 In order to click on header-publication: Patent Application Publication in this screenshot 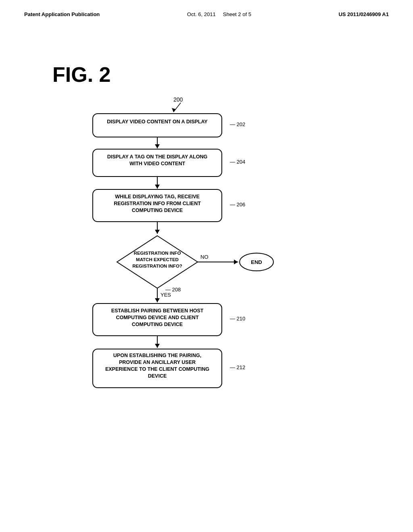, I will do `click(62, 15)`.